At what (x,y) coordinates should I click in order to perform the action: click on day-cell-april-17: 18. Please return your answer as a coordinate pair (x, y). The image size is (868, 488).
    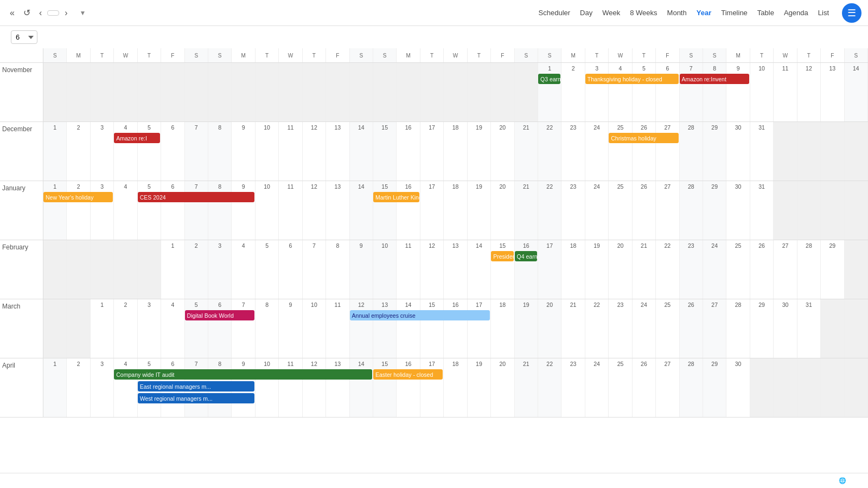
    Looking at the image, I should click on (456, 388).